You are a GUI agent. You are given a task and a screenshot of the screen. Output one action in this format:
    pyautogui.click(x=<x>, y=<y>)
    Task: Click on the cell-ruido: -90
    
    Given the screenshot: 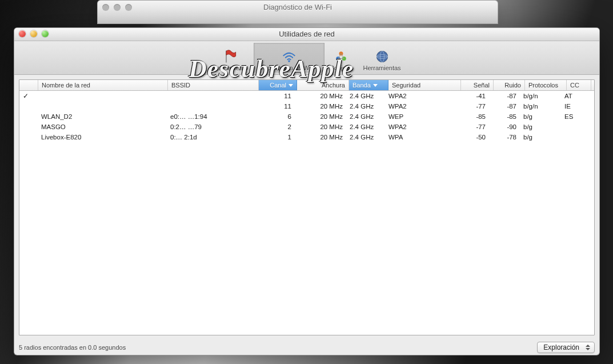 What is the action you would take?
    pyautogui.click(x=504, y=127)
    